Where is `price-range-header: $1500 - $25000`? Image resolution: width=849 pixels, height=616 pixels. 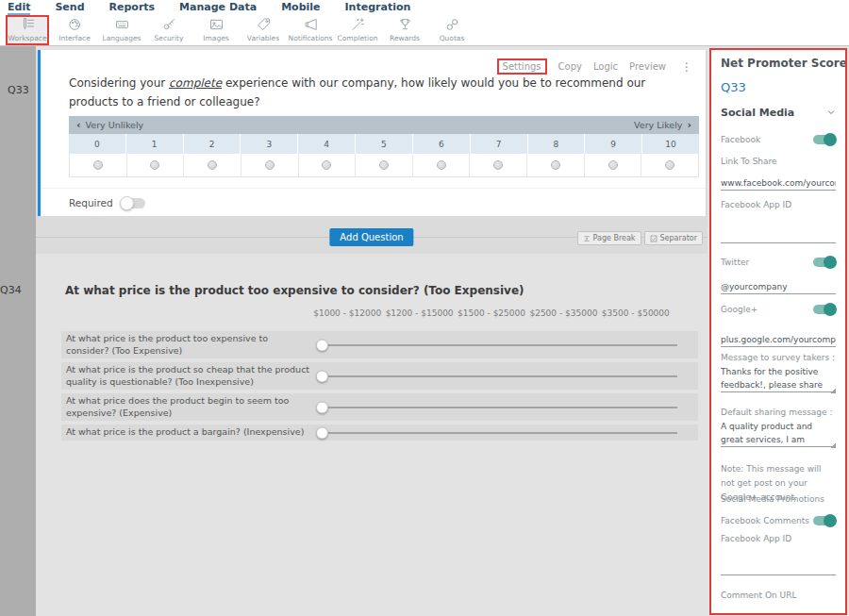 price-range-header: $1500 - $25000 is located at coordinates (491, 313).